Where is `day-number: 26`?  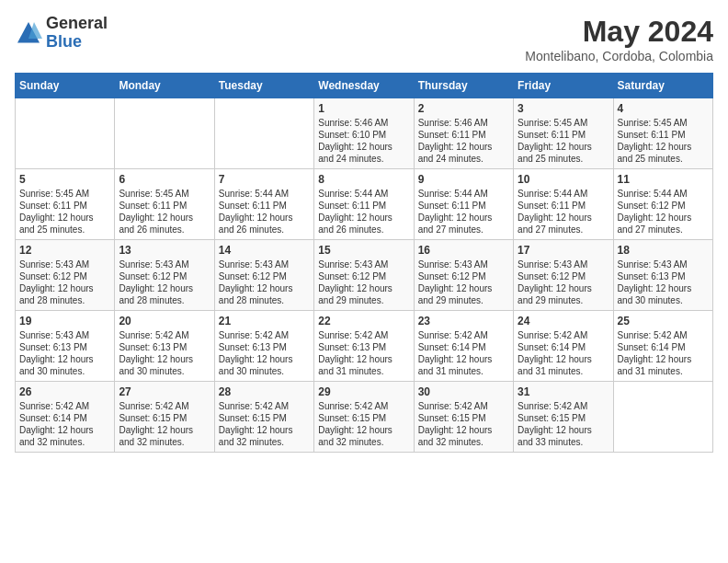 day-number: 26 is located at coordinates (64, 392).